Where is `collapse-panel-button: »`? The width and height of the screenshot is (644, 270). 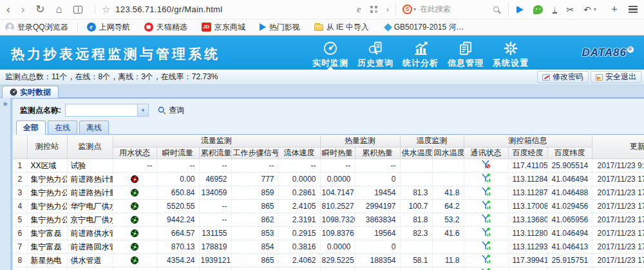 collapse-panel-button: » is located at coordinates (5, 104).